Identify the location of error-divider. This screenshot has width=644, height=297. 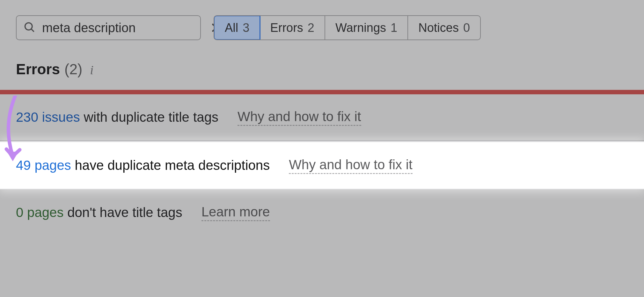
(322, 92).